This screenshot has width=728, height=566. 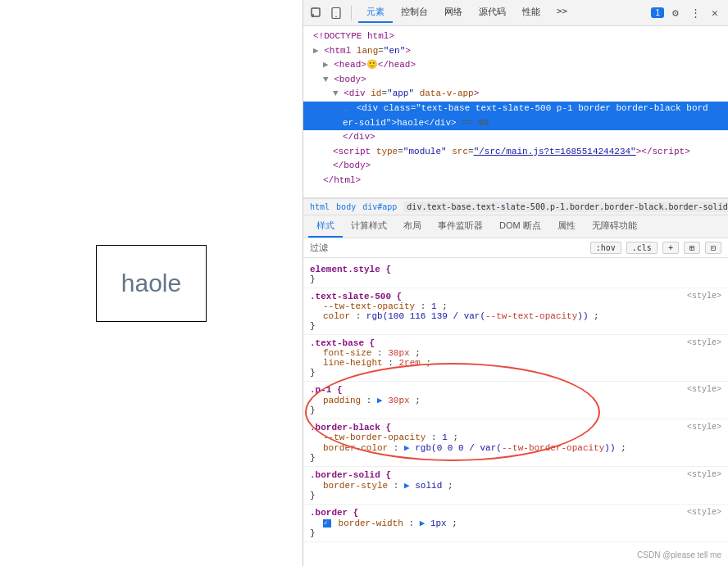 What do you see at coordinates (520, 226) in the screenshot?
I see `tab-dom-breakpoints: DOM 断点` at bounding box center [520, 226].